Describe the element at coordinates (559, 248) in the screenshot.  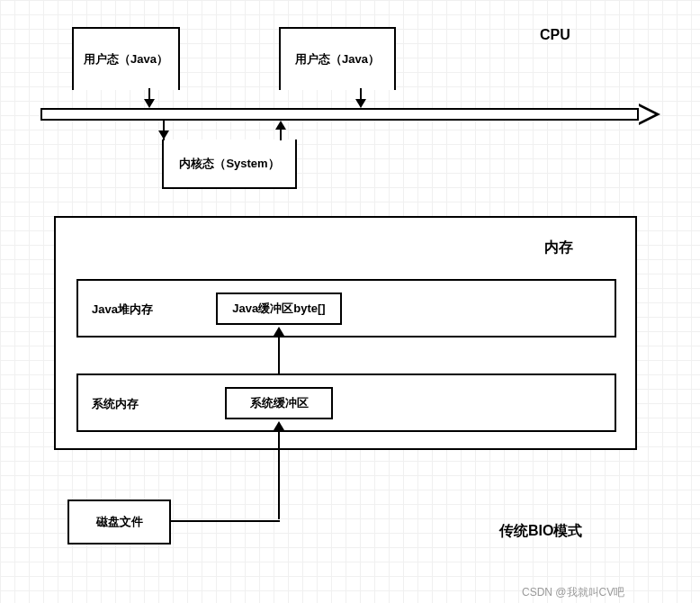
I see `memory-label: 内存` at that location.